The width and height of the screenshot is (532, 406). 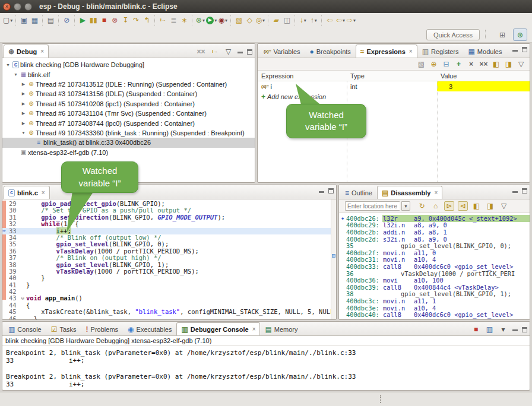 I want to click on tab-blink-c: cblink.c×, so click(x=27, y=192).